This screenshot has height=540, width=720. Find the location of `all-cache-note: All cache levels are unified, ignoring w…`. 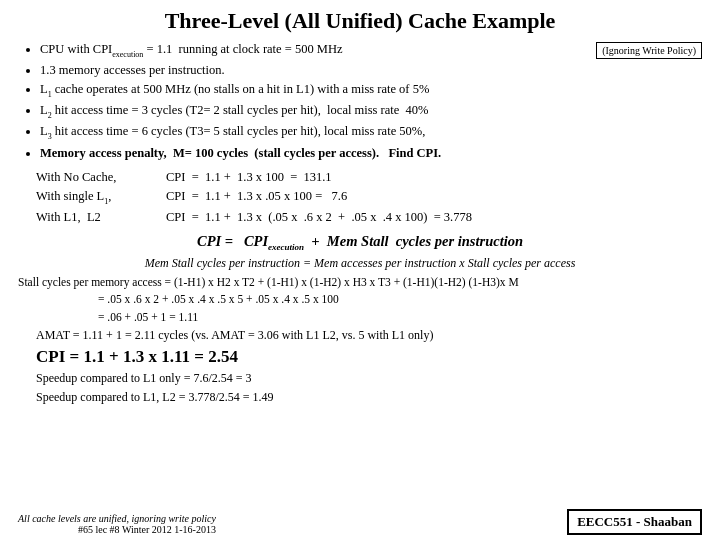

all-cache-note: All cache levels are unified, ignoring w… is located at coordinates (117, 524).